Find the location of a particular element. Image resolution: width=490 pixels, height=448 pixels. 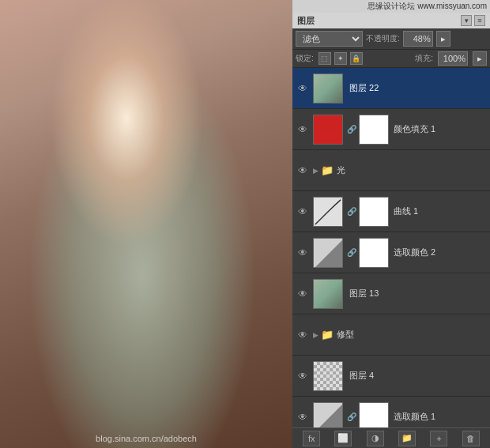

layer-info-group-xiutype: 修型 is located at coordinates (410, 335).